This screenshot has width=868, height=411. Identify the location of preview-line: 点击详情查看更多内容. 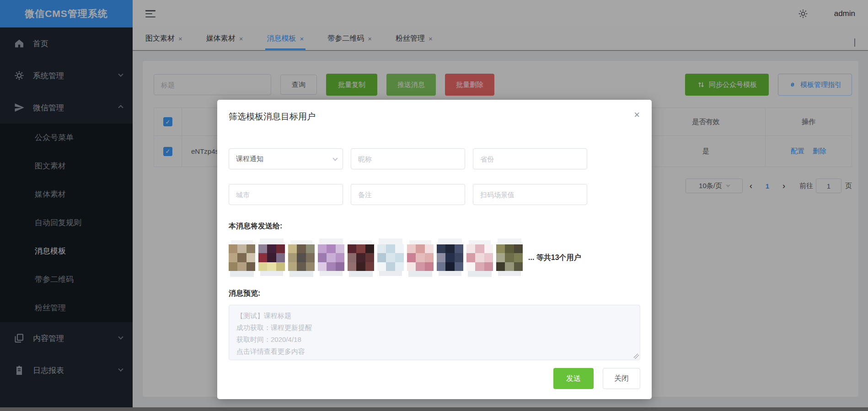
(434, 352).